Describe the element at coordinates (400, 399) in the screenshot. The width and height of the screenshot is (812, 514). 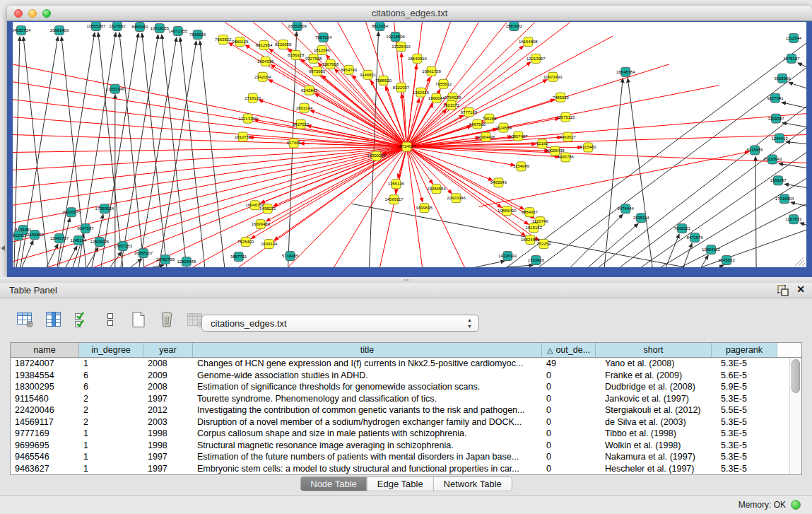
I see `table-row: 911546021997Tourette syndrome. Phenomeno…` at that location.